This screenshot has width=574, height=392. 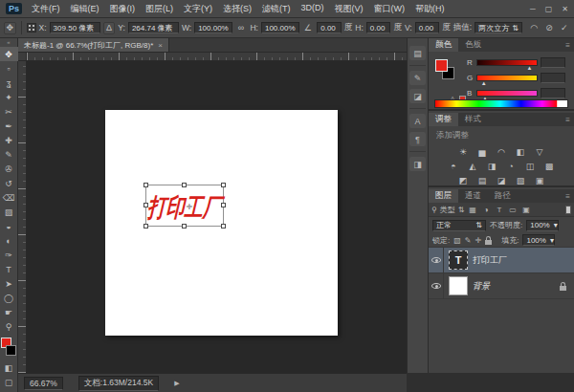 I want to click on paragraph-panel-icon: ¶, so click(x=417, y=140).